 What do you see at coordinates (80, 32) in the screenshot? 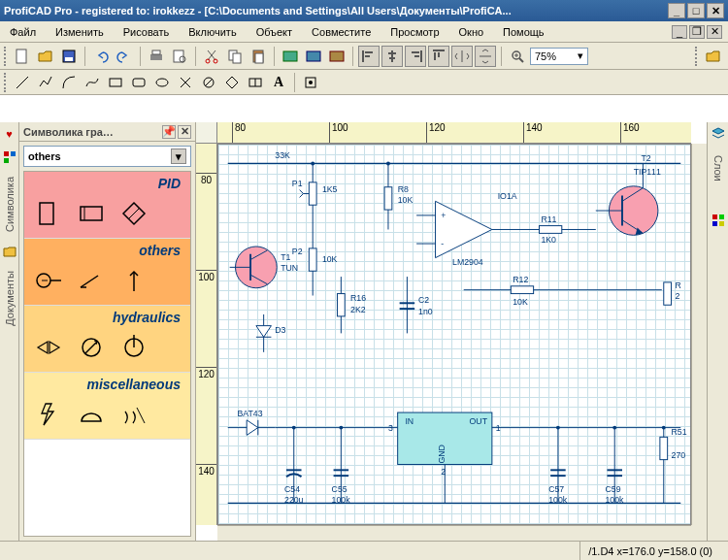
I see `menu-edit: Изменить` at bounding box center [80, 32].